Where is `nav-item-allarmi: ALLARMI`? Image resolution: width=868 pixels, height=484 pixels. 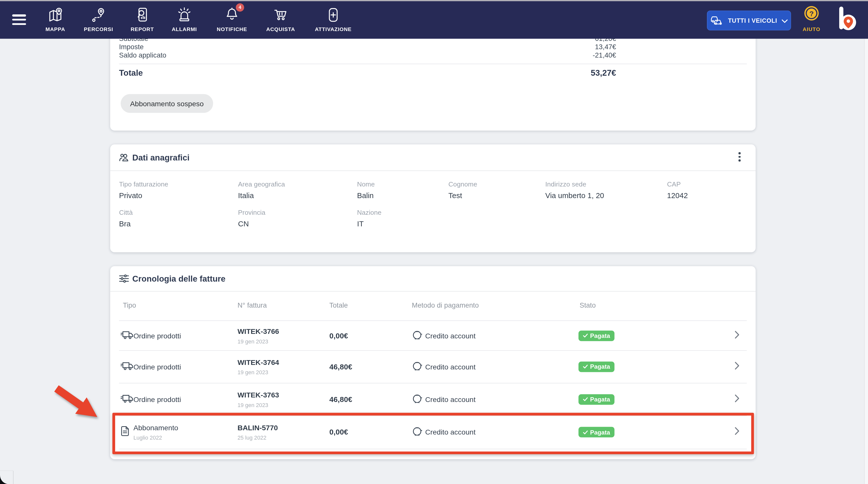
nav-item-allarmi: ALLARMI is located at coordinates (184, 21).